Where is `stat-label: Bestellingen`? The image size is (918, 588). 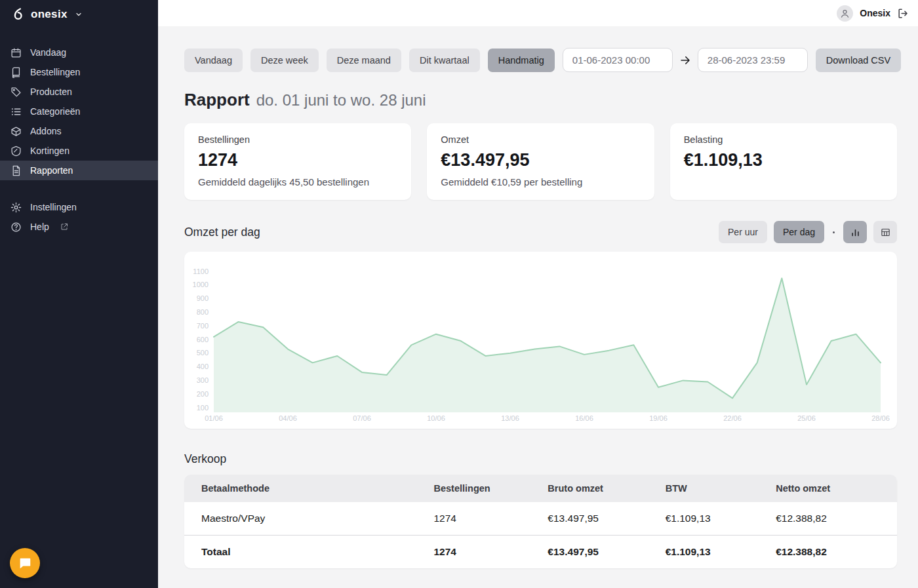
stat-label: Bestellingen is located at coordinates (298, 140).